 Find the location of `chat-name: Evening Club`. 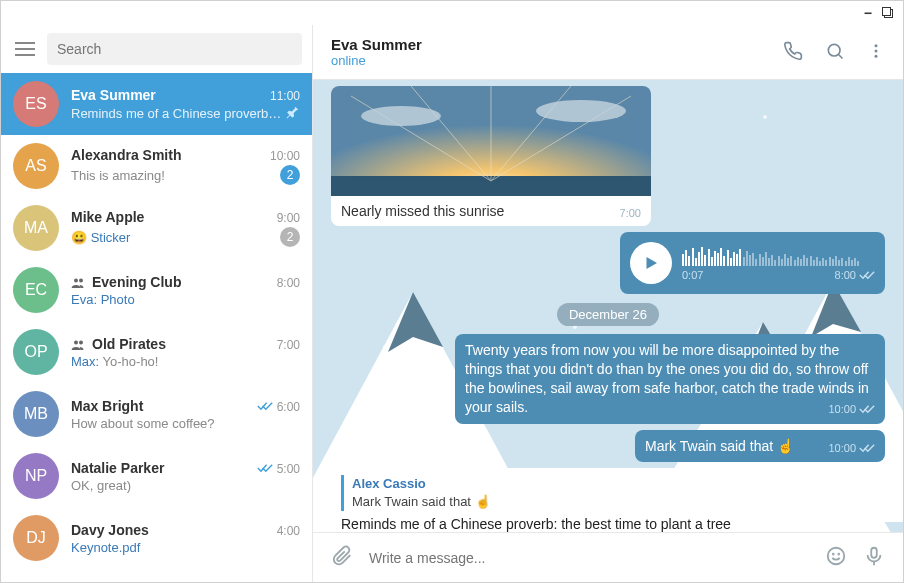

chat-name: Evening Club is located at coordinates (136, 282).